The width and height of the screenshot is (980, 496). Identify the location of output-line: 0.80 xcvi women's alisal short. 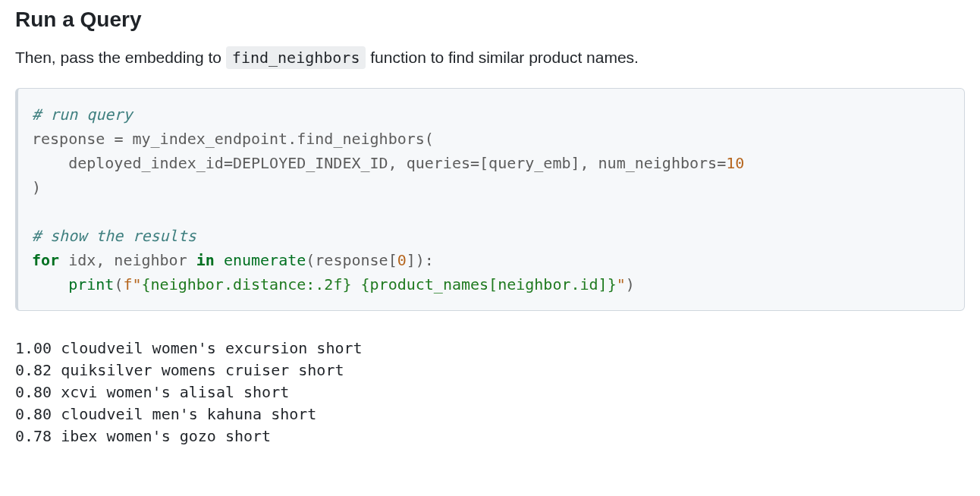
(152, 392).